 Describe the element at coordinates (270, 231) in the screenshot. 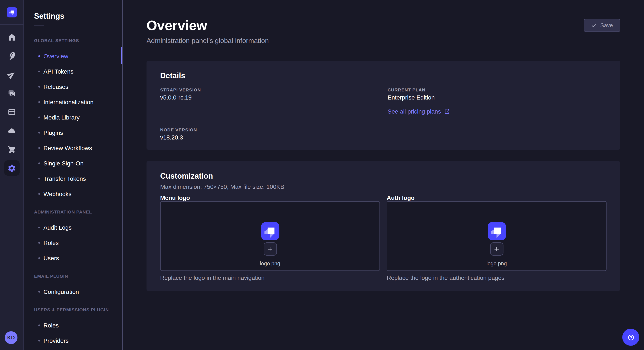

I see `menu-logo-preview-icon` at that location.